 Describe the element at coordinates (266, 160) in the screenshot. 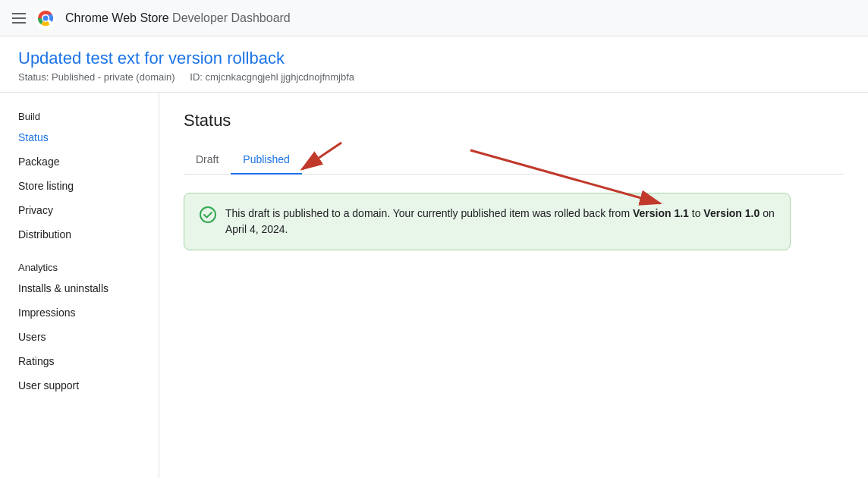

I see `tab-published: Published` at that location.